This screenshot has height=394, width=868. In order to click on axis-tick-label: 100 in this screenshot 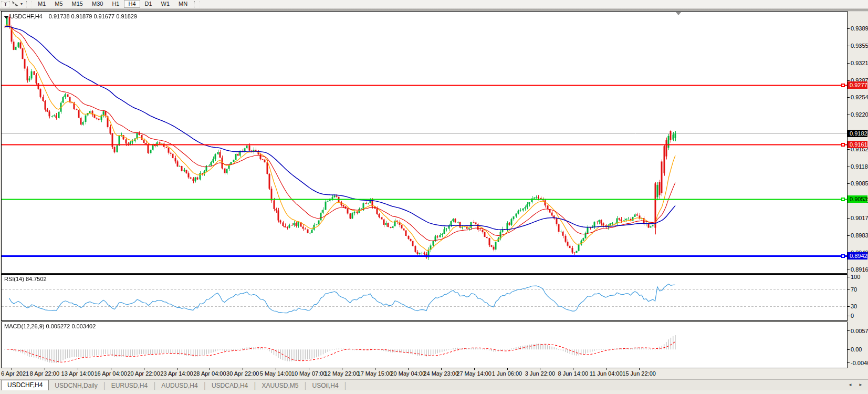, I will do `click(854, 277)`.